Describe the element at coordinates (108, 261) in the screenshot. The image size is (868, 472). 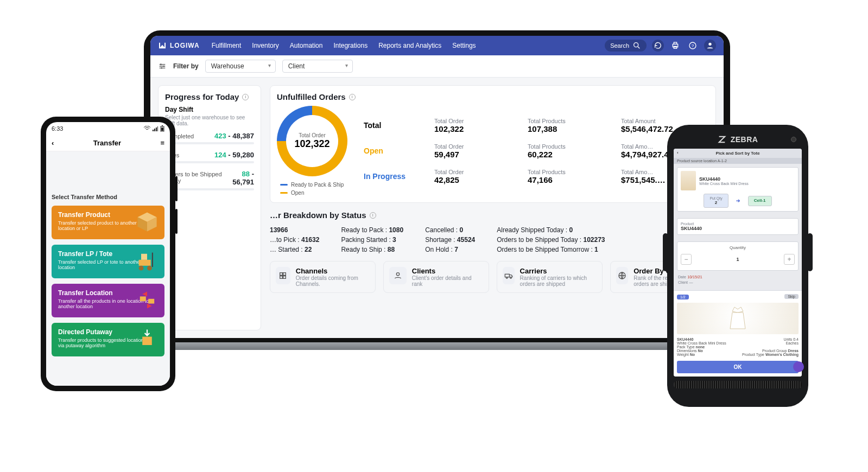
I see `option-transfer-lp: Transfer LP / Tote Transfer selected LP …` at that location.